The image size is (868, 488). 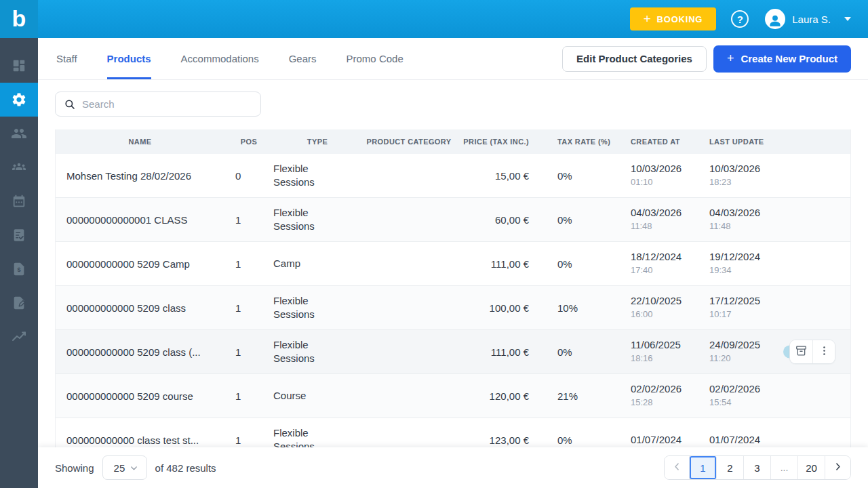 I want to click on cell-price: 120,00 €, so click(x=496, y=396).